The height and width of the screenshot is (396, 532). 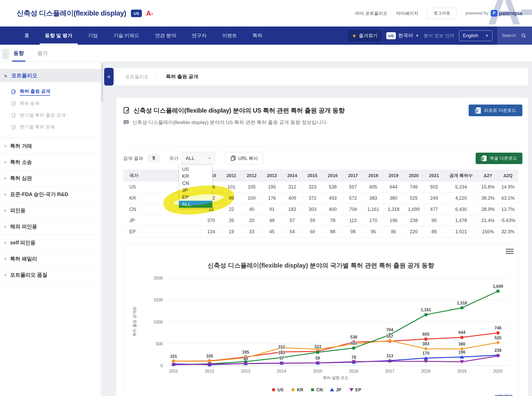 What do you see at coordinates (507, 13) in the screenshot?
I see `patentpia-logo: P patentpia` at bounding box center [507, 13].